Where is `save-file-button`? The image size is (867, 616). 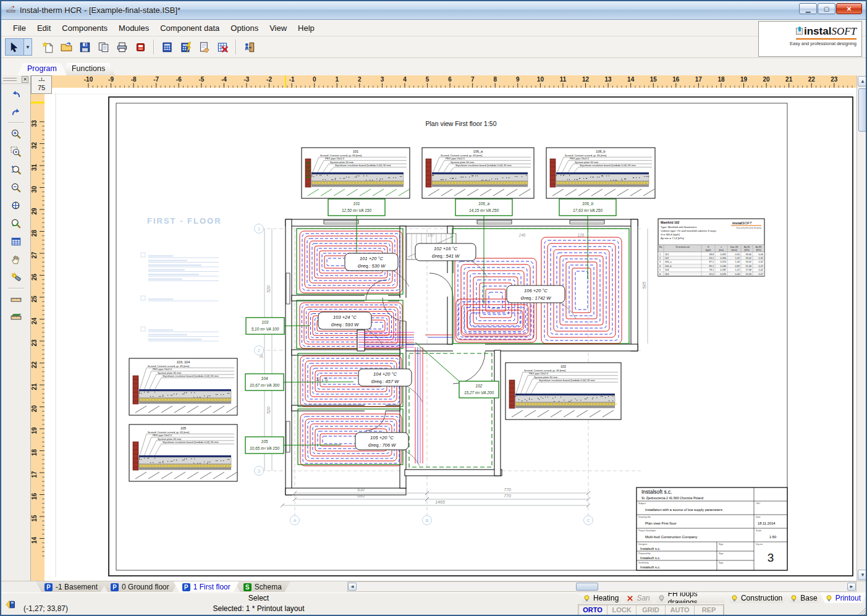 save-file-button is located at coordinates (85, 47).